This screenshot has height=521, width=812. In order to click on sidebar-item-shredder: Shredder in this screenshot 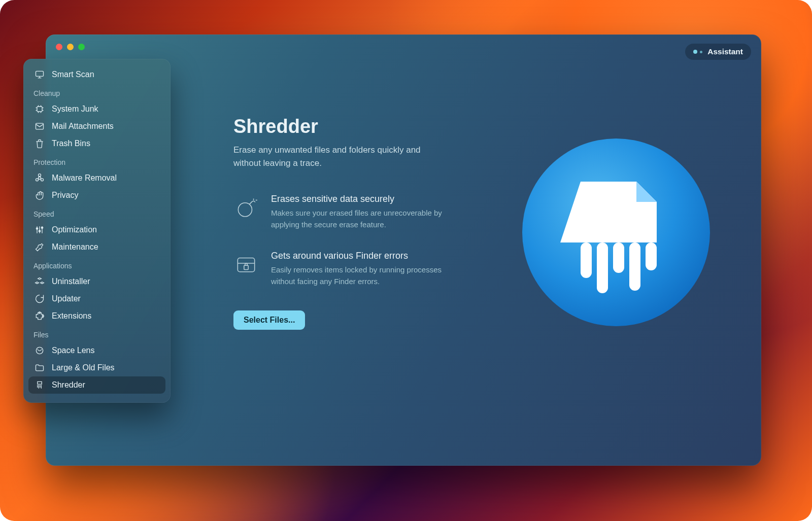, I will do `click(97, 385)`.